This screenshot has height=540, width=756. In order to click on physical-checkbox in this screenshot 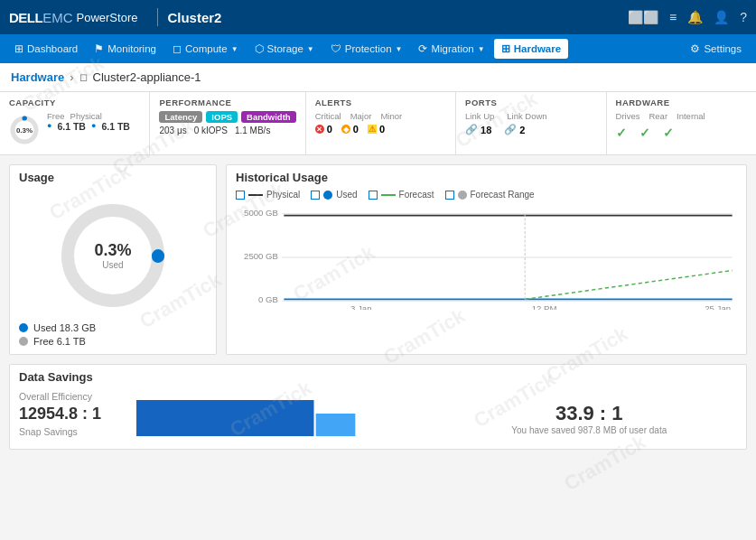, I will do `click(240, 195)`.